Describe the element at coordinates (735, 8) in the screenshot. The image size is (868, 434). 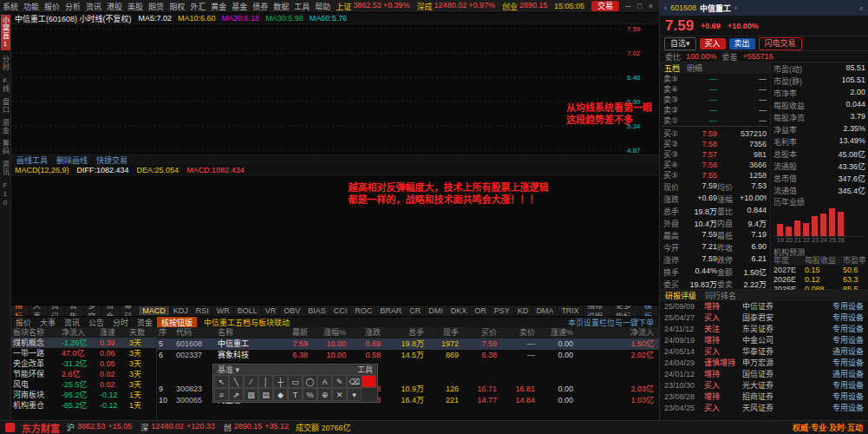
I see `next-stock-button: ›` at that location.